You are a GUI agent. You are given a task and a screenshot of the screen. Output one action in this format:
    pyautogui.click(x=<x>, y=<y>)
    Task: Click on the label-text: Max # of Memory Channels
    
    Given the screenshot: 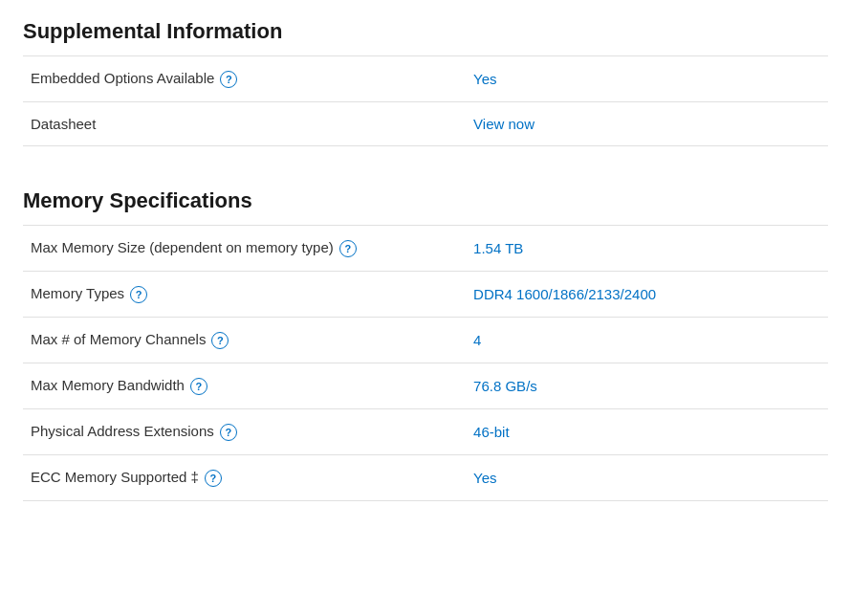 What is the action you would take?
    pyautogui.click(x=119, y=339)
    